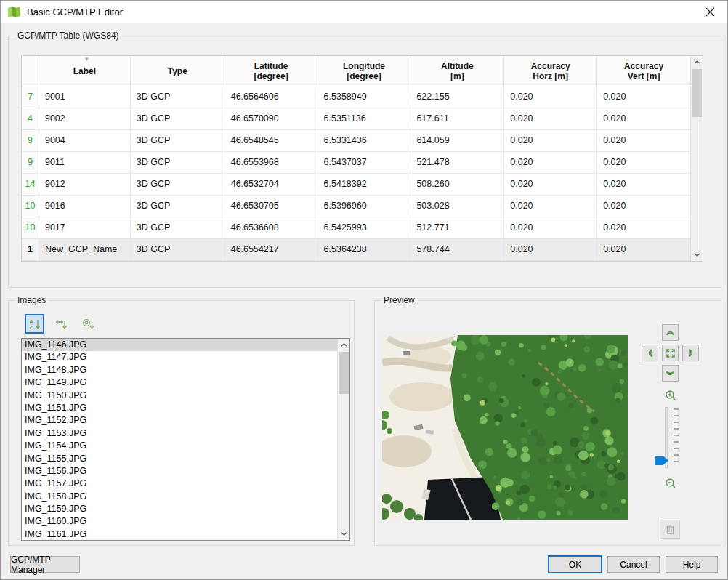  What do you see at coordinates (179, 459) in the screenshot?
I see `image-list-item: IMG_1155.JPG` at bounding box center [179, 459].